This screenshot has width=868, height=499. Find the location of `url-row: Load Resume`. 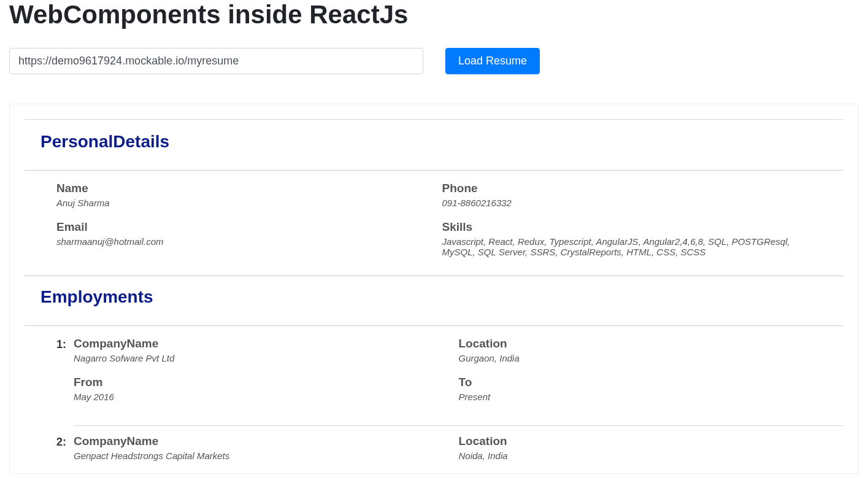

url-row: Load Resume is located at coordinates (434, 61).